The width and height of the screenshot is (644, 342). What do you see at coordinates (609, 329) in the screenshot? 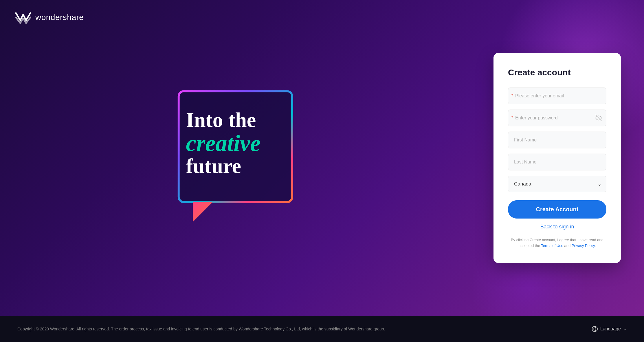
I see `language-selector: Language ⌄` at bounding box center [609, 329].